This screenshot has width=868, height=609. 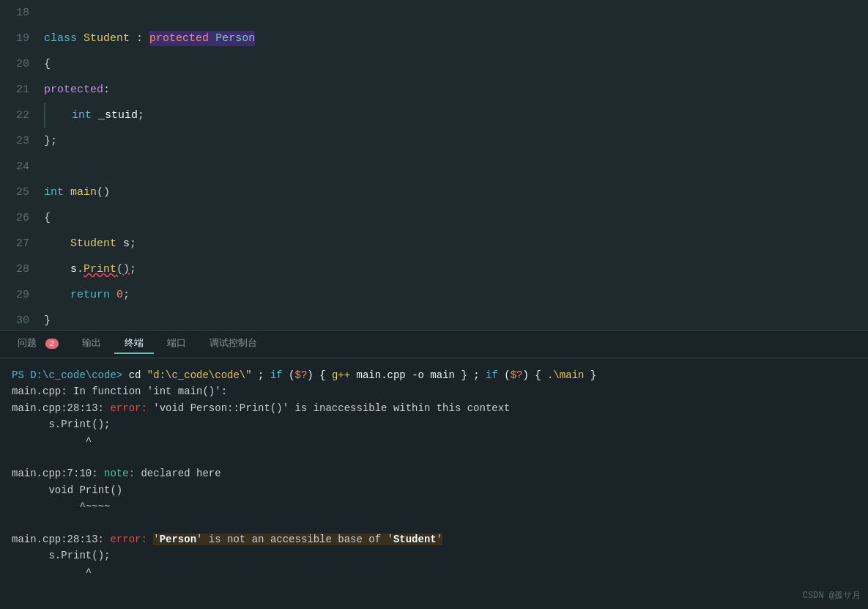 I want to click on tab-debug: 调试控制台, so click(x=233, y=344).